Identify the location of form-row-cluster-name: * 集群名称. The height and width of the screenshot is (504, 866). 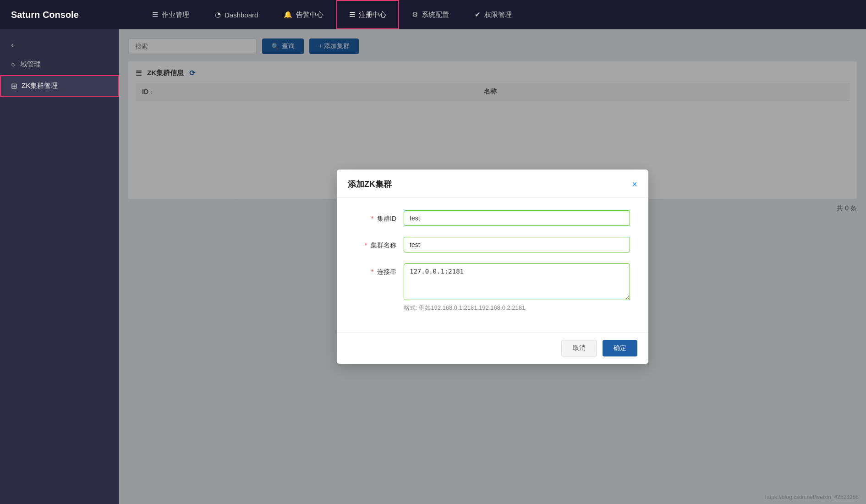
(493, 245).